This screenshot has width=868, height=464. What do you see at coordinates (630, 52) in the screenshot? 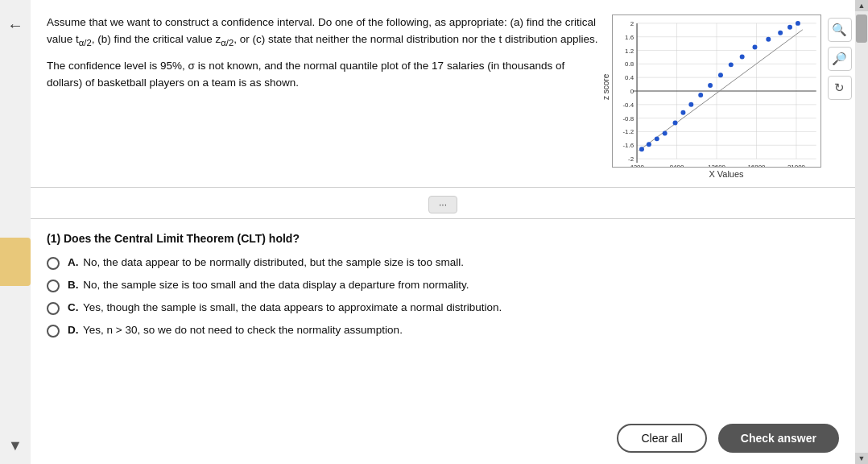
I see `svg-text: 1.2` at bounding box center [630, 52].